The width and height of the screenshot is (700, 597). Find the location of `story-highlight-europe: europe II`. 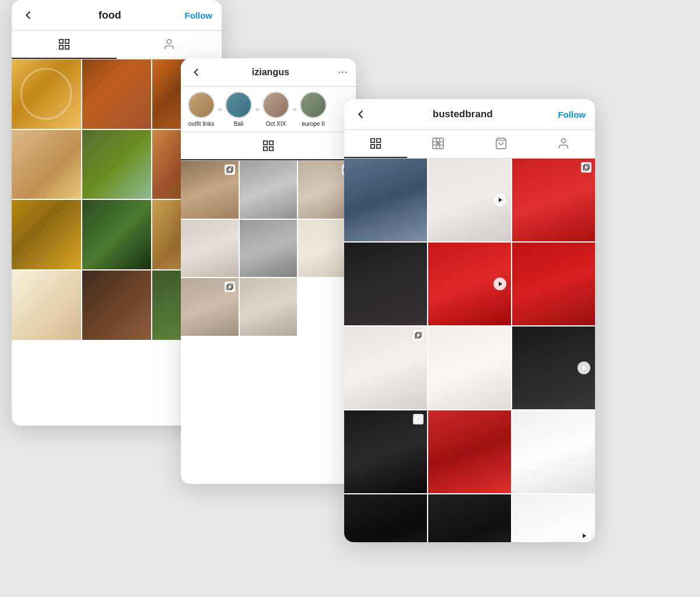

story-highlight-europe: europe II is located at coordinates (313, 110).